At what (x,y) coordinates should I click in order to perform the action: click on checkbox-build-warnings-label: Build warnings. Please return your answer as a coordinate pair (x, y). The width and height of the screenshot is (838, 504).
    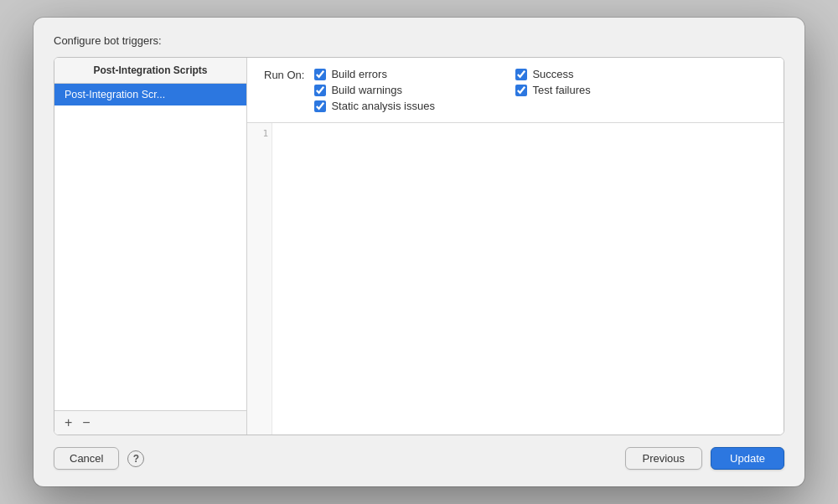
    Looking at the image, I should click on (367, 90).